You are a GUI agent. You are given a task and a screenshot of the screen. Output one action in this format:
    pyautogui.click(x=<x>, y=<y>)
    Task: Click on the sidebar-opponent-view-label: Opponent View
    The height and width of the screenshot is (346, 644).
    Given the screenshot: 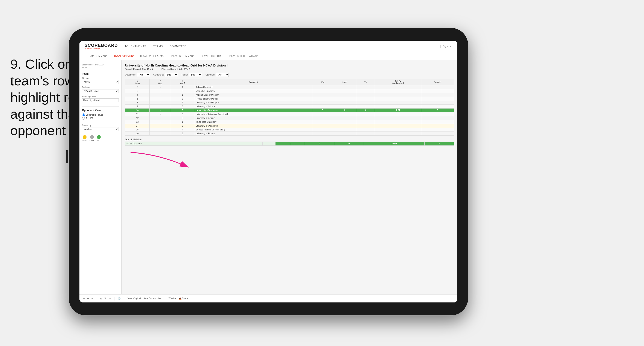 What is the action you would take?
    pyautogui.click(x=100, y=110)
    